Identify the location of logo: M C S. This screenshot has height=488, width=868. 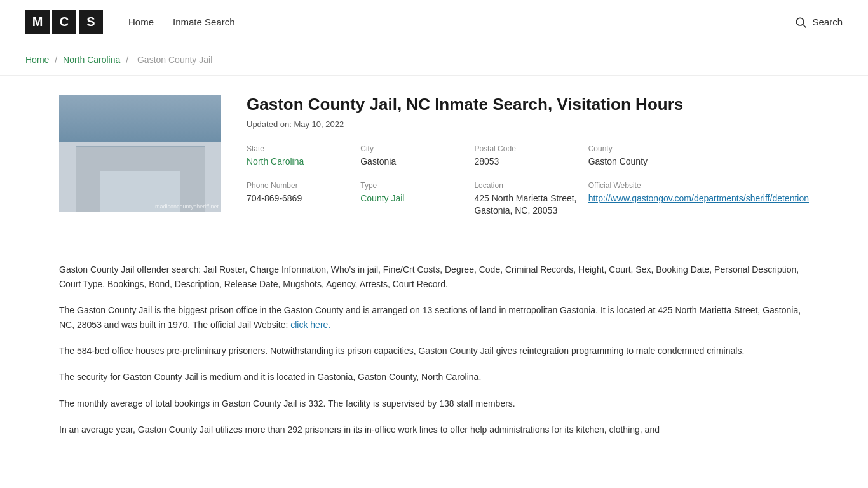
(64, 22).